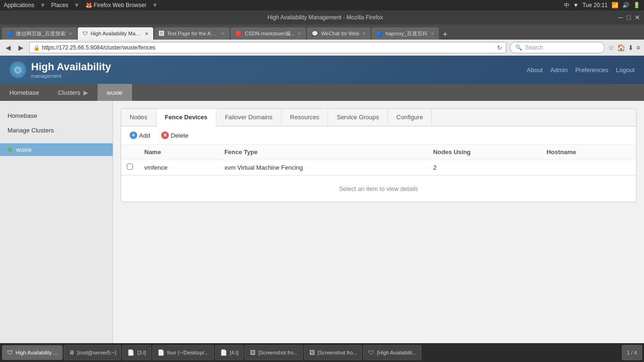  I want to click on tab-fence-devices: Fence Devices, so click(187, 118).